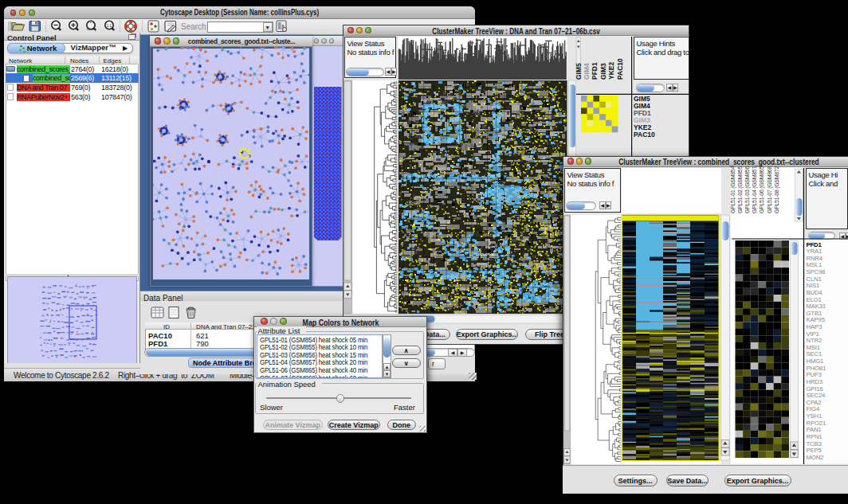  What do you see at coordinates (815, 430) in the screenshot?
I see `svg-text: PAN1` at bounding box center [815, 430].